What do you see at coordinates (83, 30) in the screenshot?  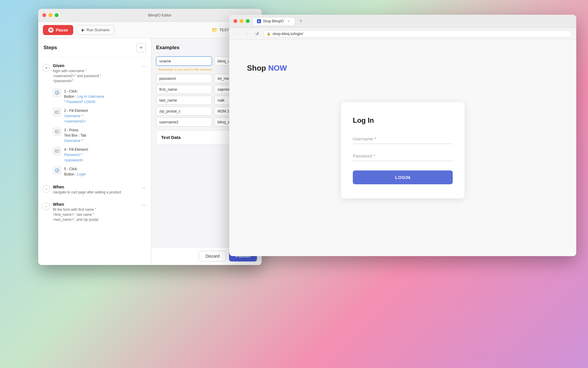 I see `play-icon: ▶` at bounding box center [83, 30].